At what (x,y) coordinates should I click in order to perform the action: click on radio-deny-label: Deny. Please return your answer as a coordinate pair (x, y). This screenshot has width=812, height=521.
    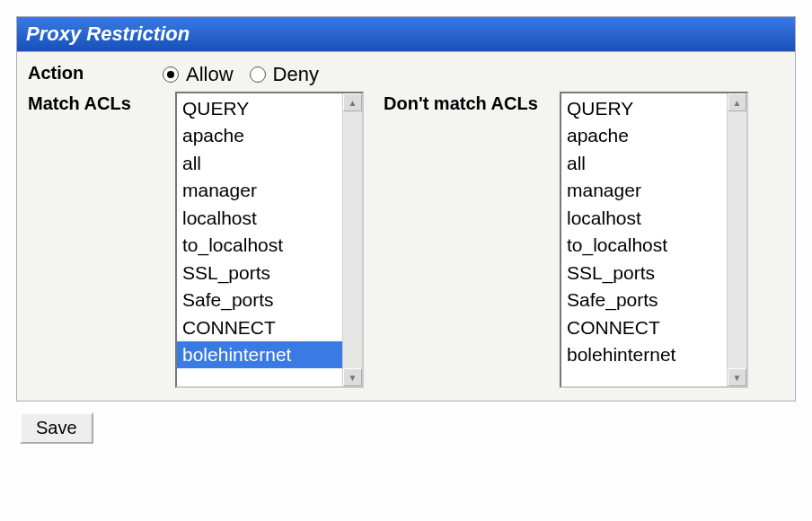
    Looking at the image, I should click on (296, 75).